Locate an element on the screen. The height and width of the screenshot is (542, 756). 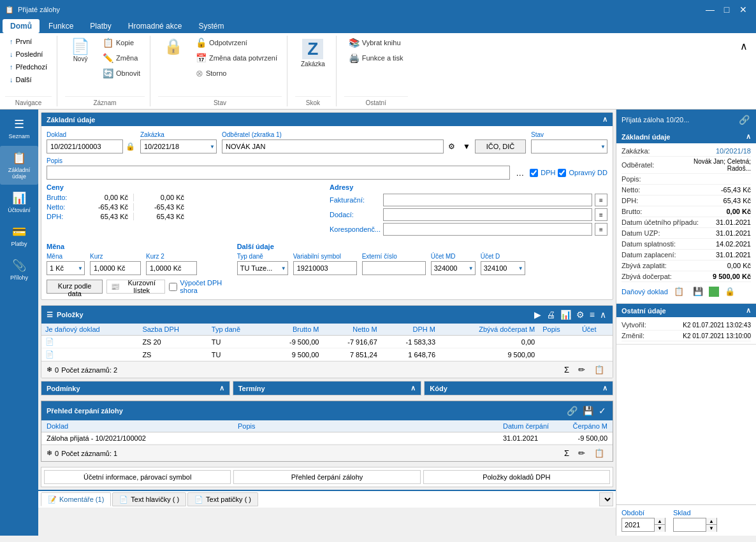
right-ostatni-header: Ostatní údaje ∧ is located at coordinates (686, 311).